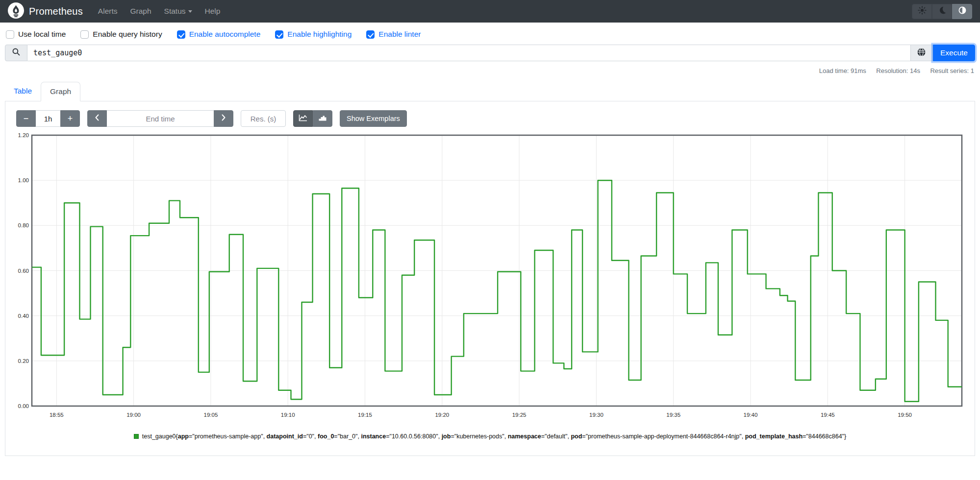 Image resolution: width=980 pixels, height=480 pixels. I want to click on tab-table: Table, so click(23, 91).